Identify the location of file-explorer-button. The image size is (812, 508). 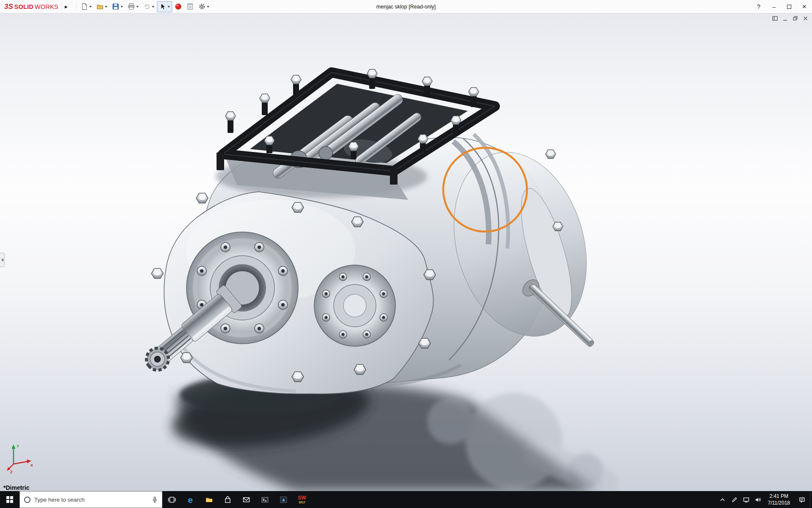
(209, 500).